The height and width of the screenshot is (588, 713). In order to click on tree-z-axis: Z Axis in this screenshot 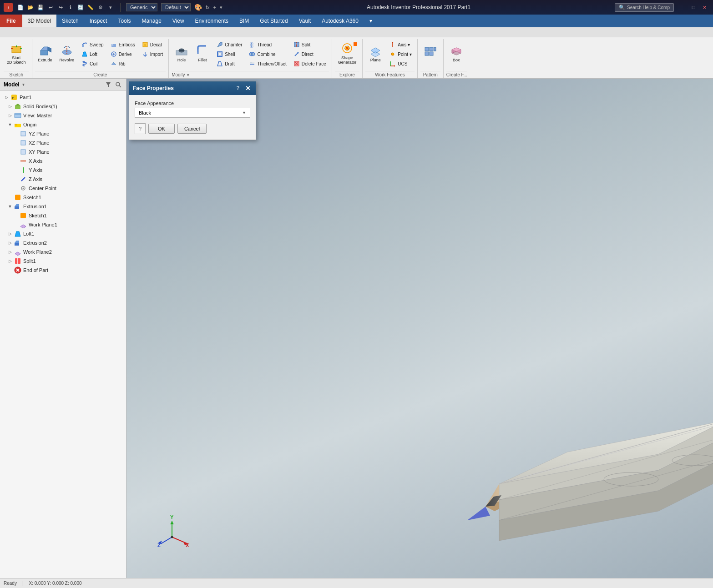, I will do `click(63, 179)`.